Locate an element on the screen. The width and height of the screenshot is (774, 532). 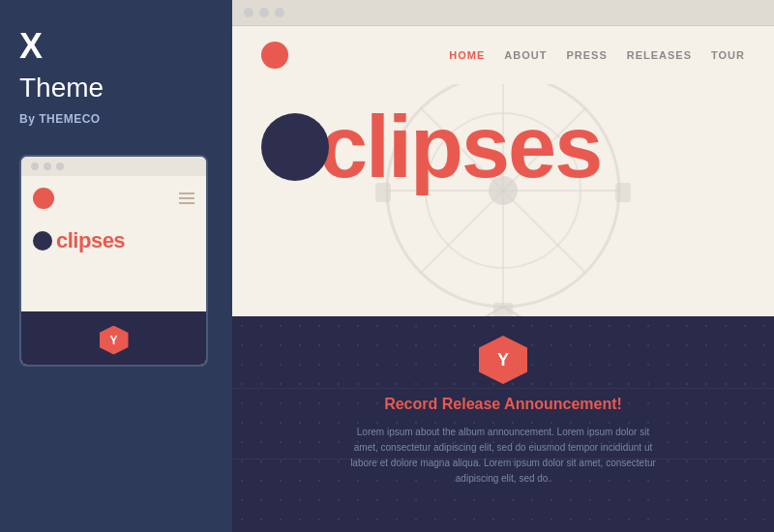
mobile-hero-title: clipses is located at coordinates (91, 241).